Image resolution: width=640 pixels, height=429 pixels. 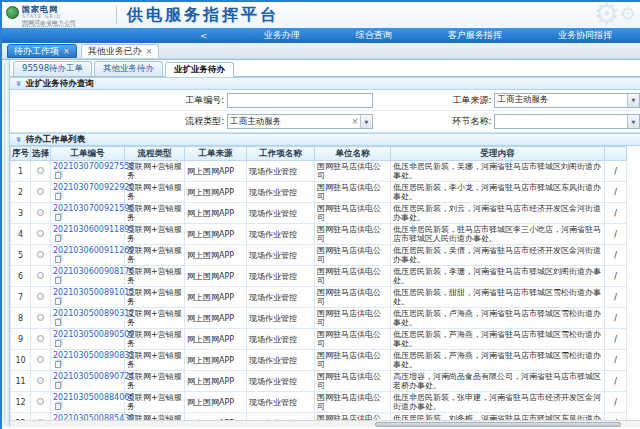 What do you see at coordinates (498, 382) in the screenshot?
I see `cell-content: 高压增容，河南尚品食品有限公司，河南省驻马店市驿城区老桥办事处。` at bounding box center [498, 382].